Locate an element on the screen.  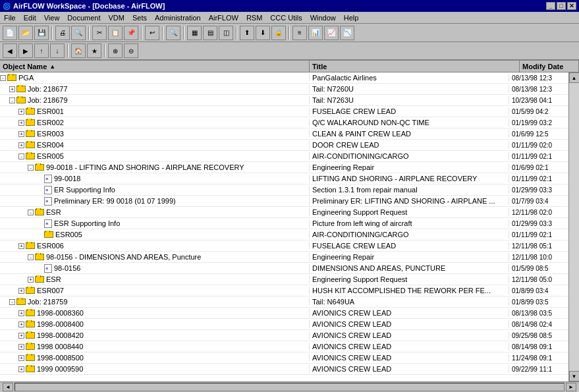
col-header-title: Title is located at coordinates (415, 66).